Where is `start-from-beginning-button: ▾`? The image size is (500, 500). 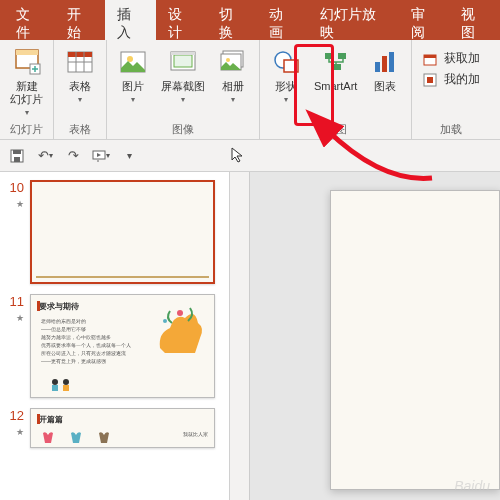
start-from-beginning-button: ▾ is located at coordinates (101, 156).